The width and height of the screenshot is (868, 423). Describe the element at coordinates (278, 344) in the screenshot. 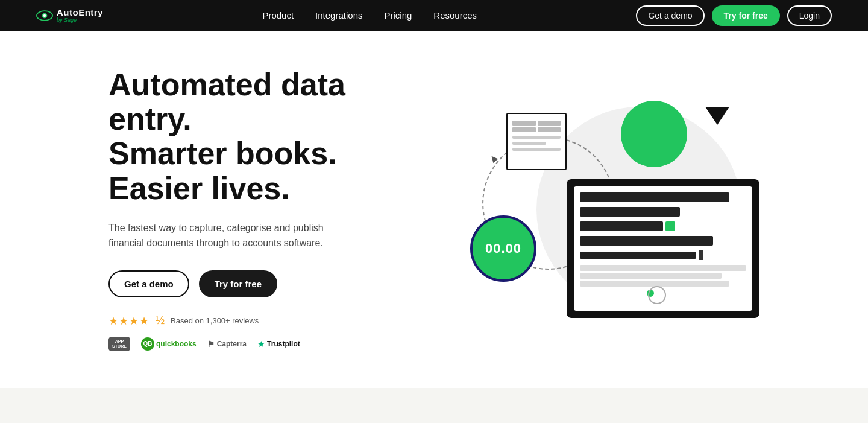

I see `trustpilot-logo: ★ Trustpilot` at that location.